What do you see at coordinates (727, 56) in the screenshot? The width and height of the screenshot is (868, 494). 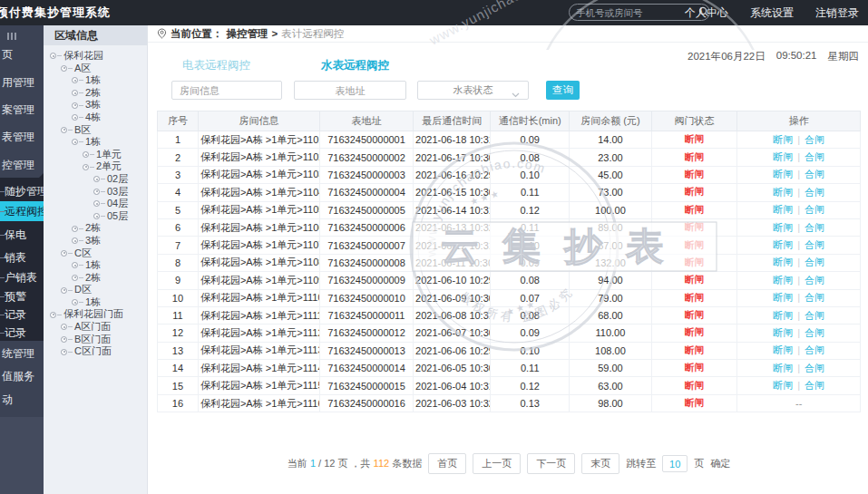 I see `date-text: 2021年06月22日` at bounding box center [727, 56].